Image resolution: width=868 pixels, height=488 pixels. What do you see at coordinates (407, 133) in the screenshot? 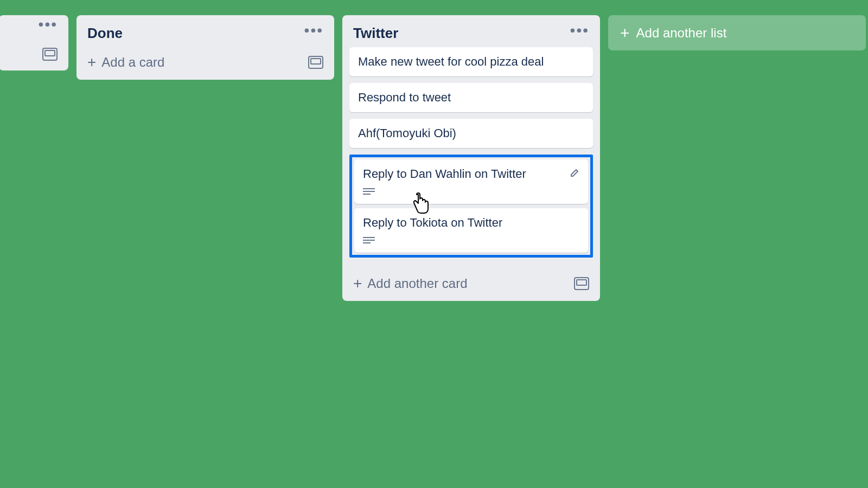
I see `card-title: Ahf(Tomoyuki Obi)` at bounding box center [407, 133].